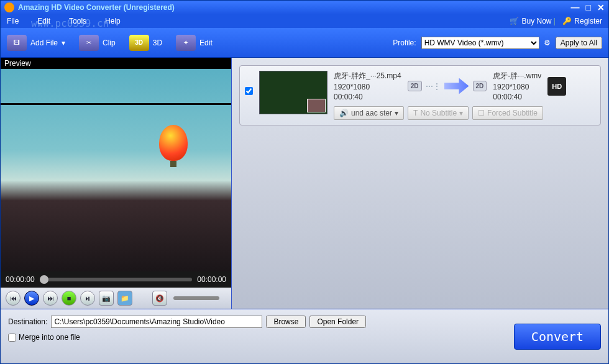 This screenshot has width=609, height=364. I want to click on menu-help: Help, so click(113, 21).